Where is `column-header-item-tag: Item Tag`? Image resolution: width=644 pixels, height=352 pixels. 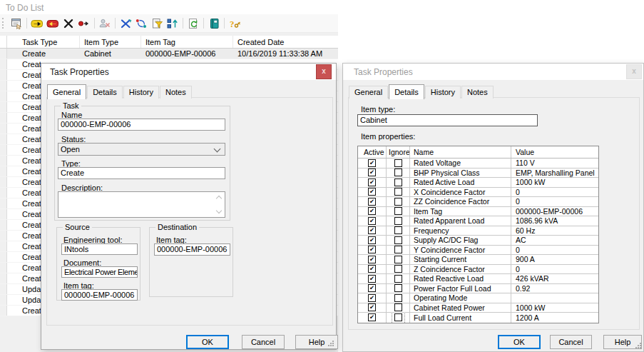
column-header-item-tag: Item Tag is located at coordinates (187, 41).